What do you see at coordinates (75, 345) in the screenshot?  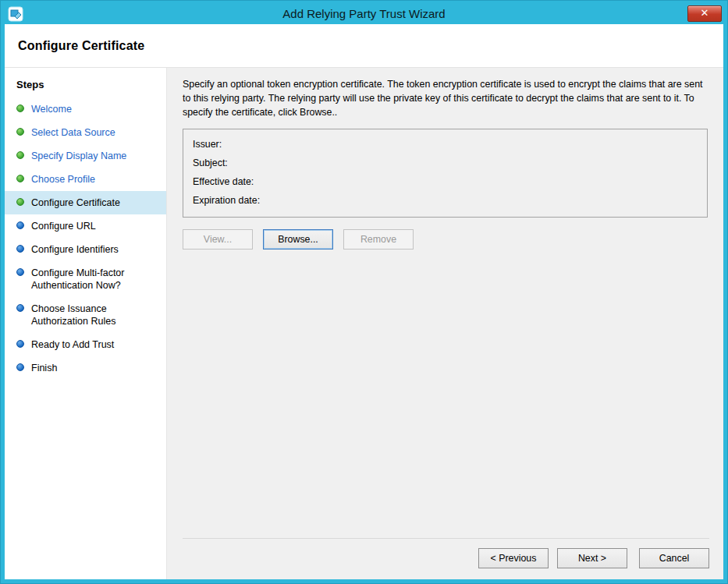 I see `step-label: Ready to Add Trust` at bounding box center [75, 345].